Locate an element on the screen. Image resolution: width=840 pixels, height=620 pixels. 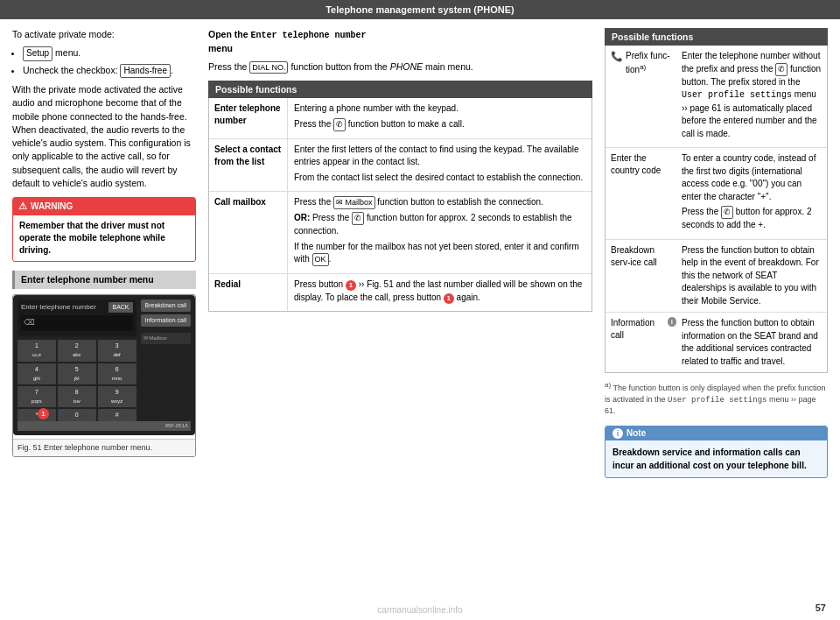
mid-header: Open the Enter telephone number menu is located at coordinates (401, 42).